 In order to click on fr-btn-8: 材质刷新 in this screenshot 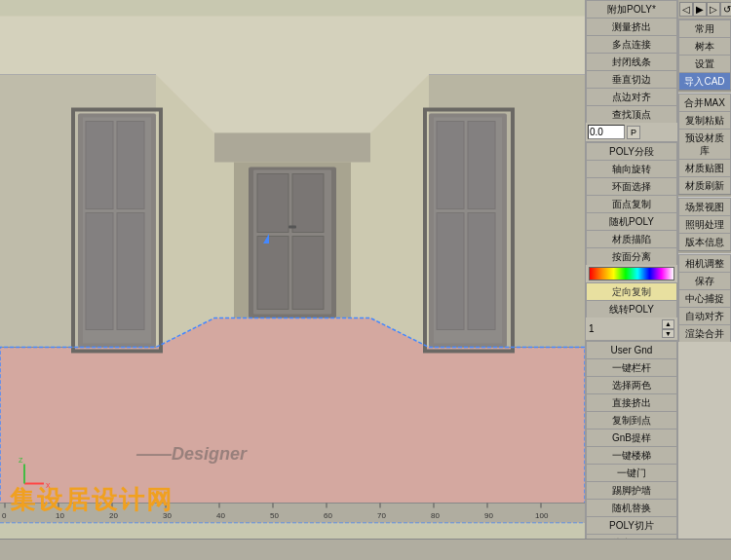, I will do `click(705, 185)`.